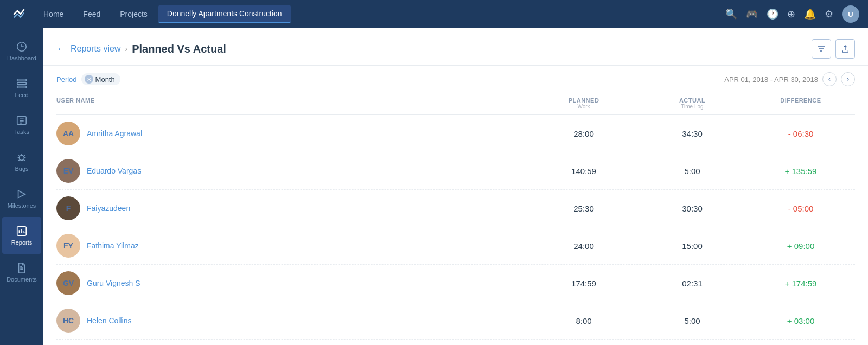 The width and height of the screenshot is (868, 345). Describe the element at coordinates (584, 283) in the screenshot. I see `planned-time: 174:59` at that location.